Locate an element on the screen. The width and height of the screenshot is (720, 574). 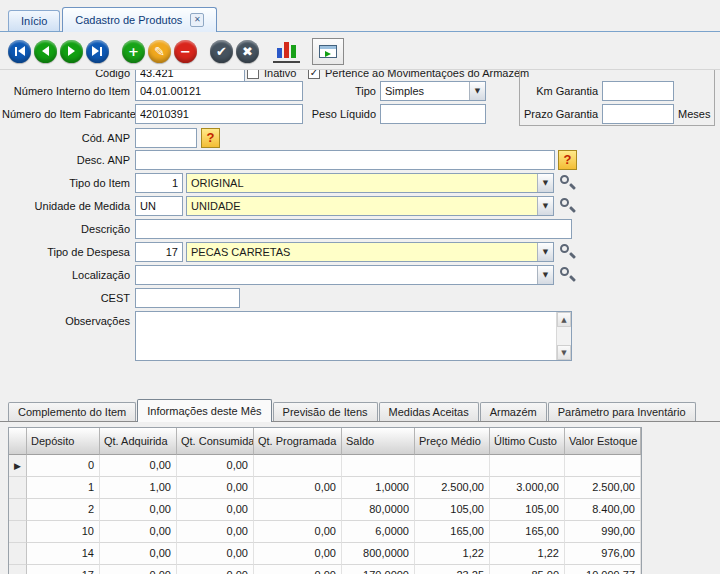
table-row: 20,000,0080,0000105,00105,008.400,00 is located at coordinates (325, 510).